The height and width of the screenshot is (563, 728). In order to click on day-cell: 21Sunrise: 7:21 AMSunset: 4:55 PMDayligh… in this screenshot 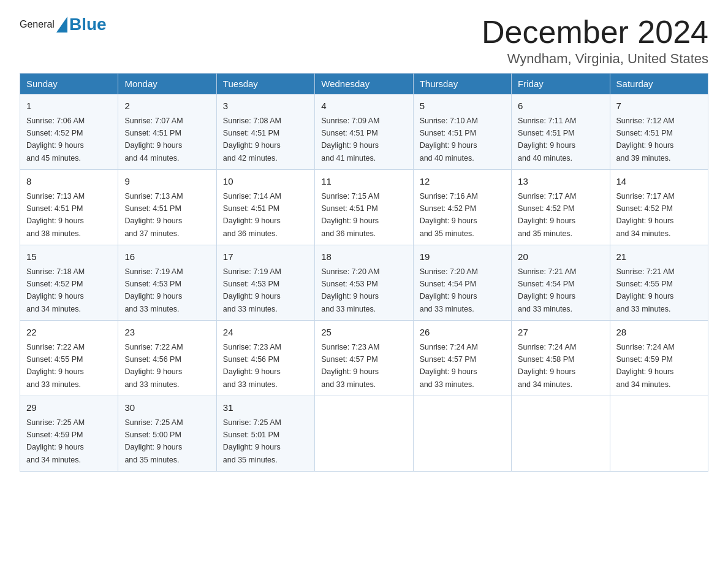, I will do `click(659, 283)`.